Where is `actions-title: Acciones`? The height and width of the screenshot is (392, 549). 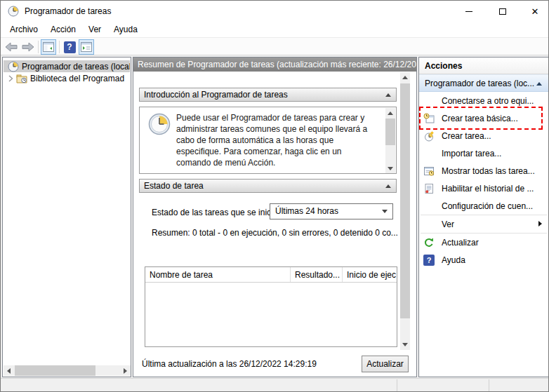 actions-title: Acciones is located at coordinates (484, 66).